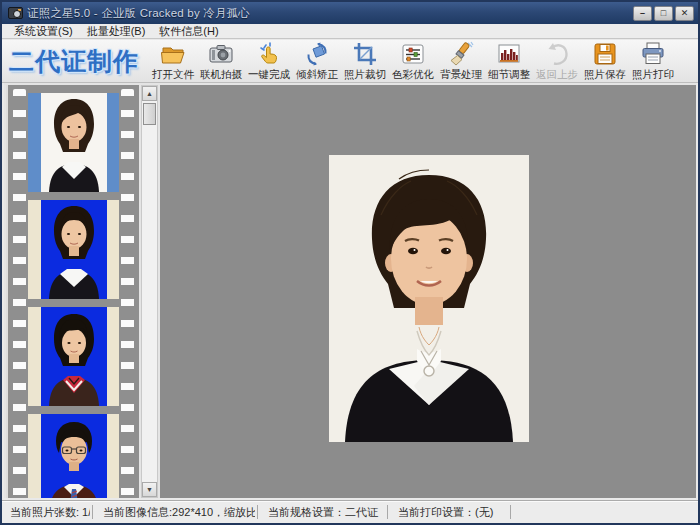 This screenshot has width=700, height=525. What do you see at coordinates (365, 54) in the screenshot?
I see `crop-icon` at bounding box center [365, 54].